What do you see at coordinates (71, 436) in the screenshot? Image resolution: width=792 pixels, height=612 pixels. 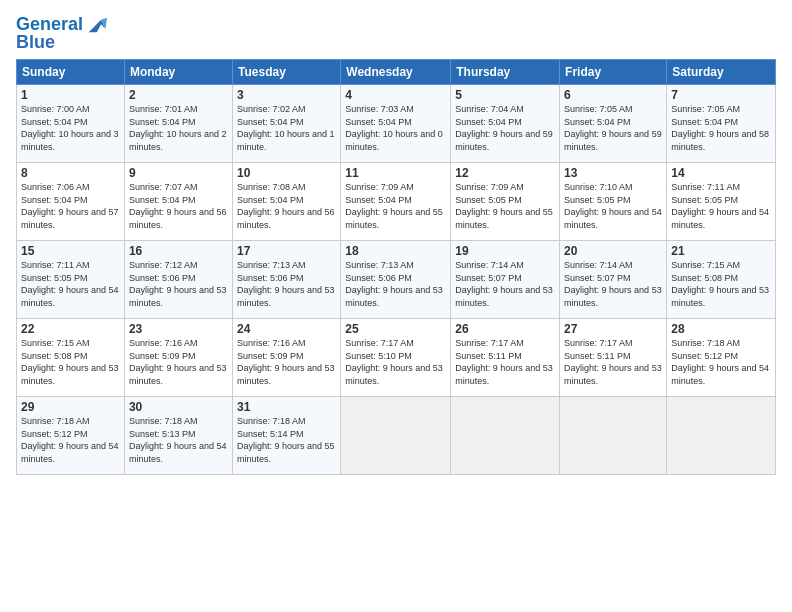 I see `calendar-cell: 29Sunrise: 7:18 AMSunset: 5:12 PMDayligh…` at bounding box center [71, 436].